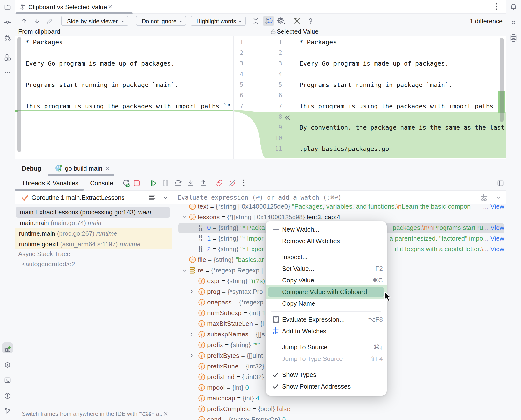 The height and width of the screenshot is (420, 521). Describe the element at coordinates (152, 198) in the screenshot. I see `frames-view-options-icon` at that location.